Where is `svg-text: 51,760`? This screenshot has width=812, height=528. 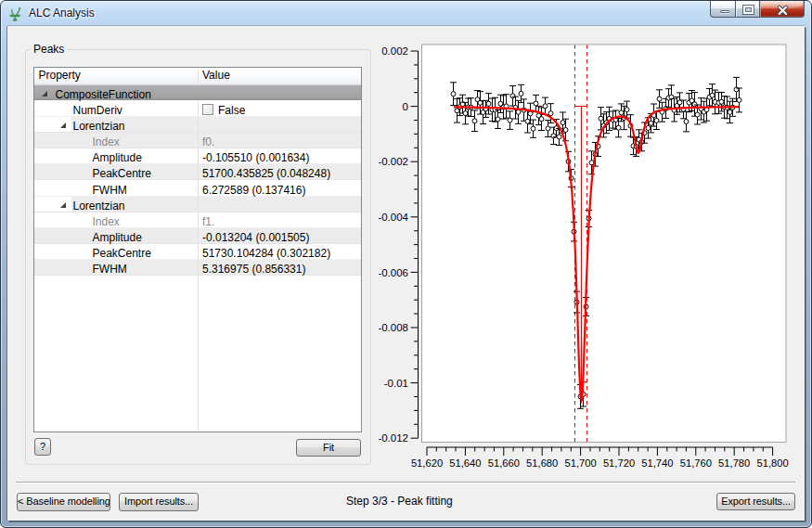
svg-text: 51,760 is located at coordinates (696, 463).